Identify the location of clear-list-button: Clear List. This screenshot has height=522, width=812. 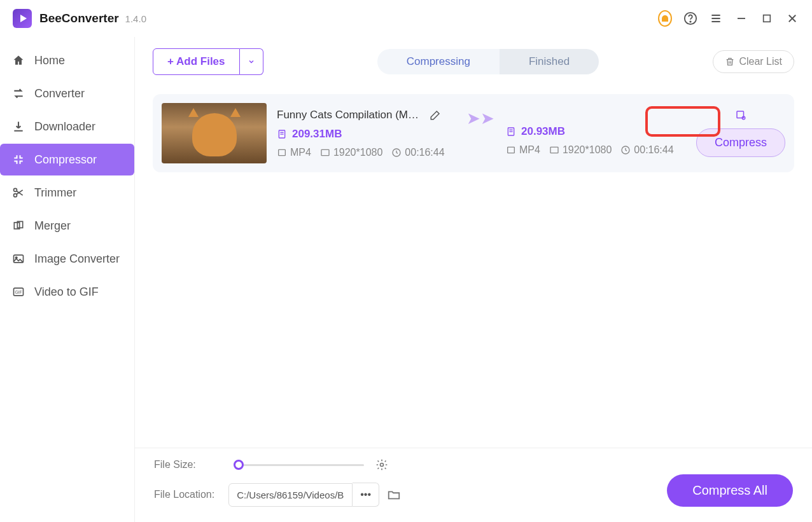
(753, 62).